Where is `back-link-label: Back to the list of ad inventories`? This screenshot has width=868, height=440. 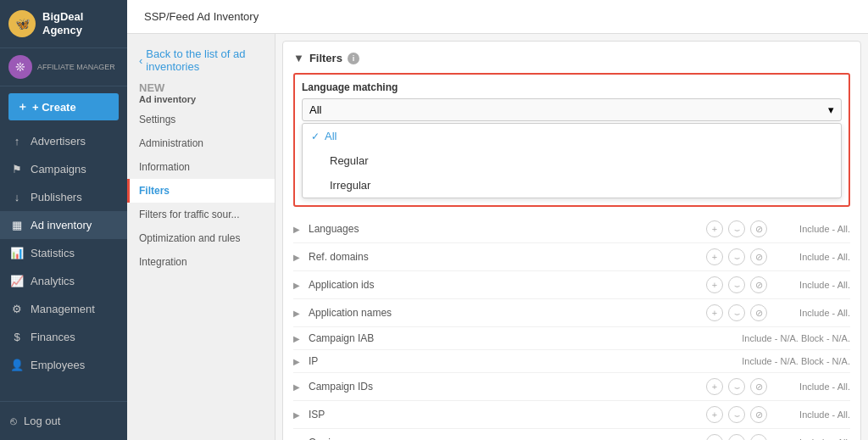
back-link-label: Back to the list of ad inventories is located at coordinates (204, 60).